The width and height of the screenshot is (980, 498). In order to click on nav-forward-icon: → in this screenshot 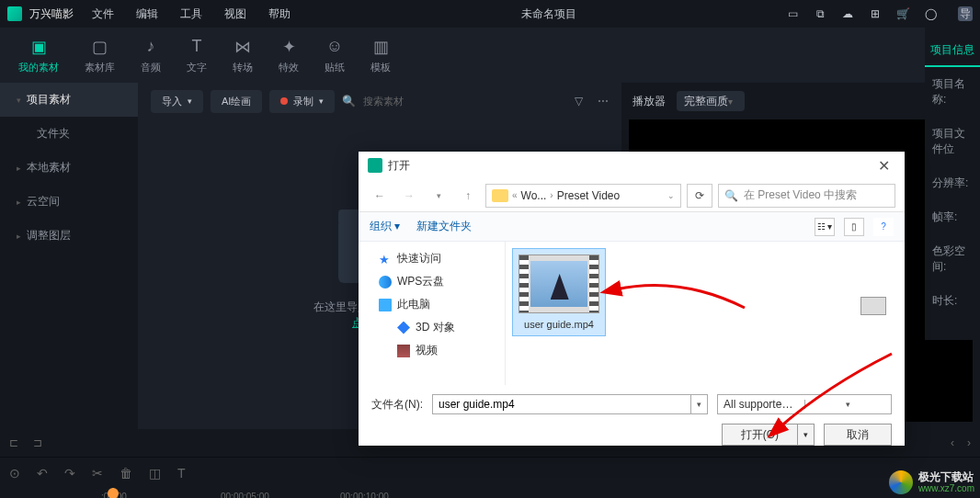, I will do `click(409, 196)`.